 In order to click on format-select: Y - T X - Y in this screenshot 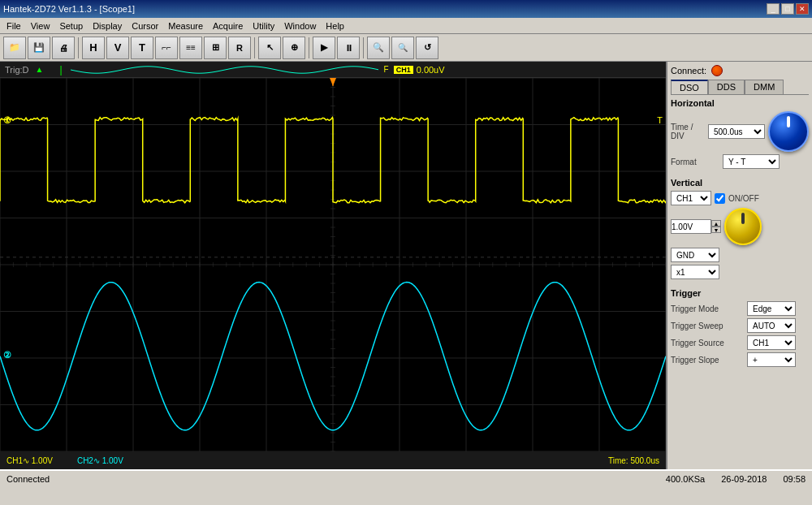, I will do `click(751, 162)`.